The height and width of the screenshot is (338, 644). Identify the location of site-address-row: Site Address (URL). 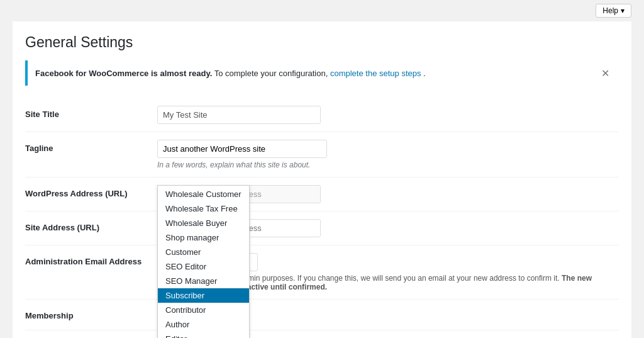
(322, 228).